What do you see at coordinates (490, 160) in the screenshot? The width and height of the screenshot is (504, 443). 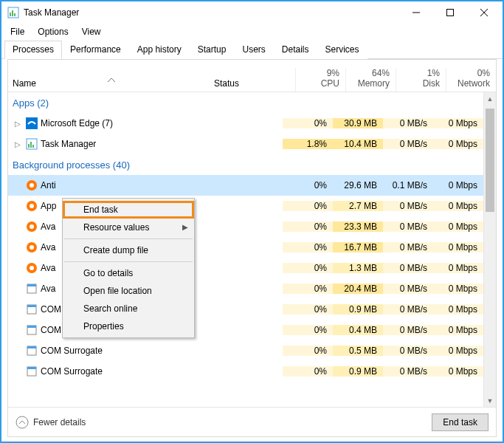 I see `scrollbar-thumb` at bounding box center [490, 160].